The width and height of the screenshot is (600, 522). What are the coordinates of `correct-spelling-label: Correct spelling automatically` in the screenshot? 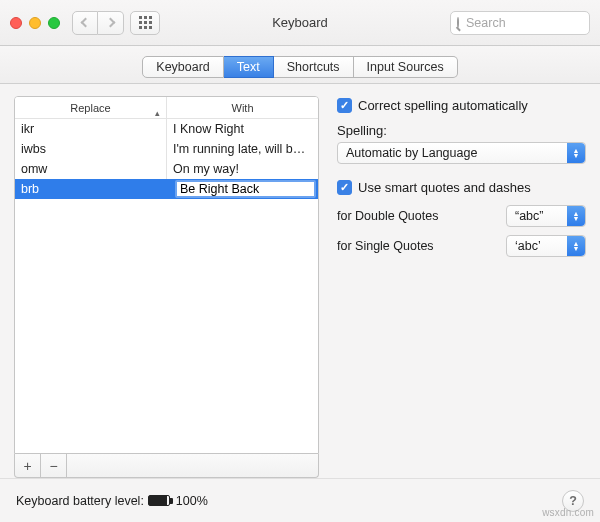 It's located at (443, 106).